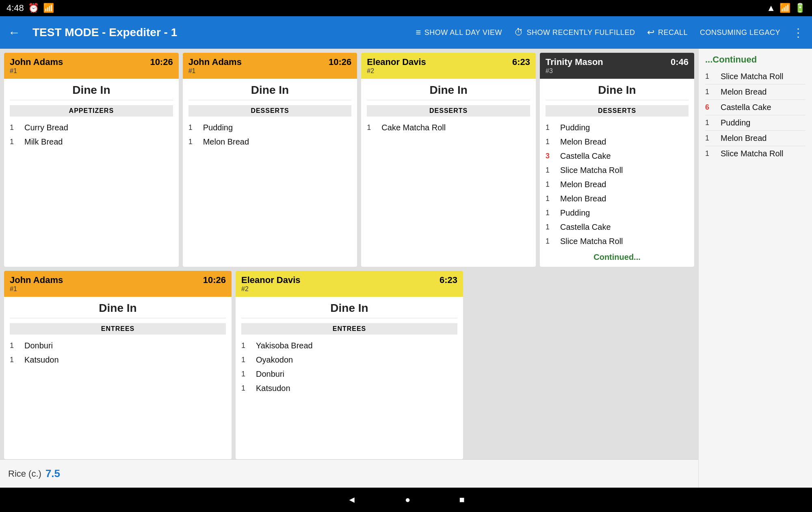 Image resolution: width=812 pixels, height=512 pixels. What do you see at coordinates (771, 8) in the screenshot?
I see `wifi-icon: ▲` at bounding box center [771, 8].